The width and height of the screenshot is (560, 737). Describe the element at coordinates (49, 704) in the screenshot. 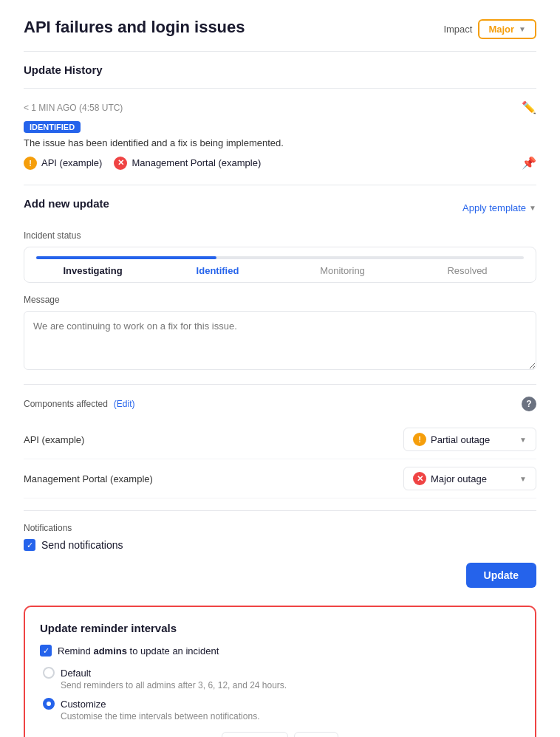

I see `radio-customize-circle` at that location.